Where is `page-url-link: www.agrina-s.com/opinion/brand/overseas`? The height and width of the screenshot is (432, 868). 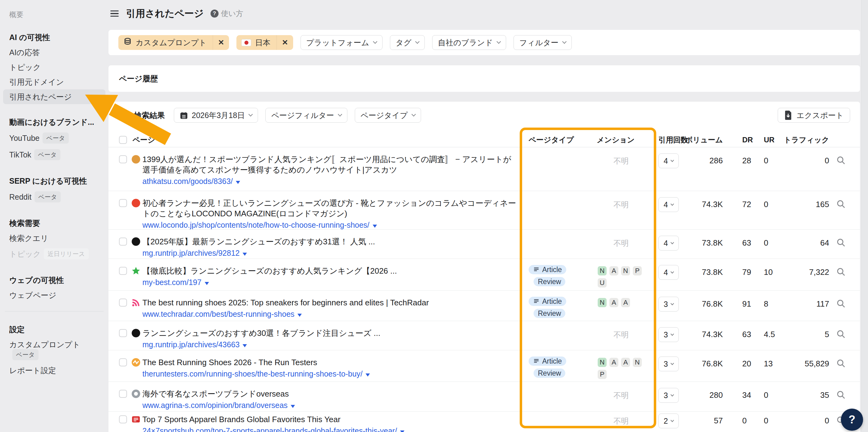
page-url-link: www.agrina-s.com/opinion/brand/overseas is located at coordinates (219, 405).